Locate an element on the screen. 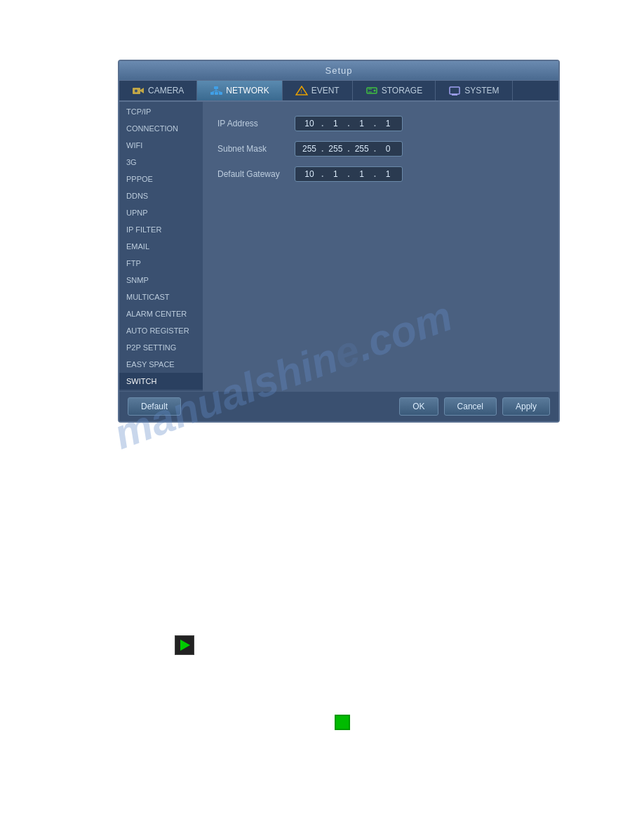  sidebar-item-pppoe: PPPOE is located at coordinates (161, 179).